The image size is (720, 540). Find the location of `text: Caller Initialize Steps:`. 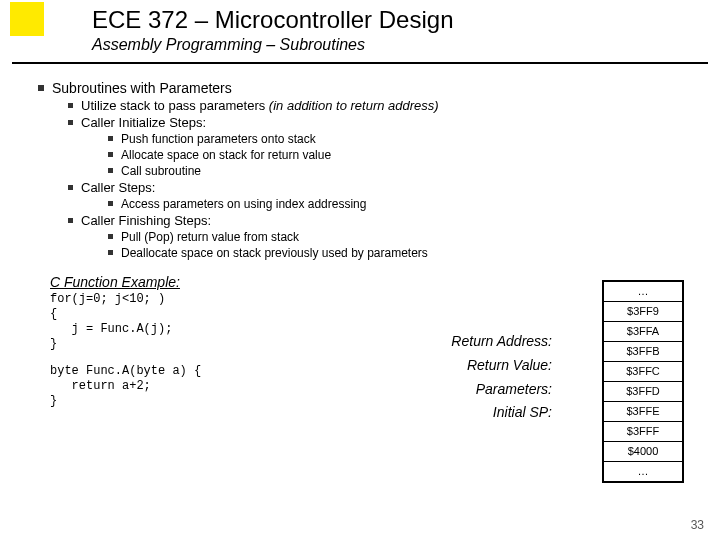

text: Caller Initialize Steps: is located at coordinates (144, 122).